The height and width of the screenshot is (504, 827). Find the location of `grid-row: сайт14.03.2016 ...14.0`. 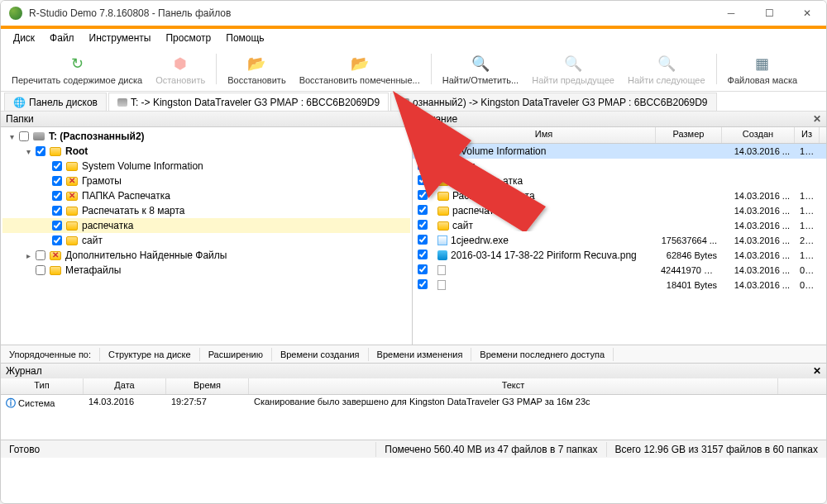

grid-row: сайт14.03.2016 ...14.0 is located at coordinates (619, 226).